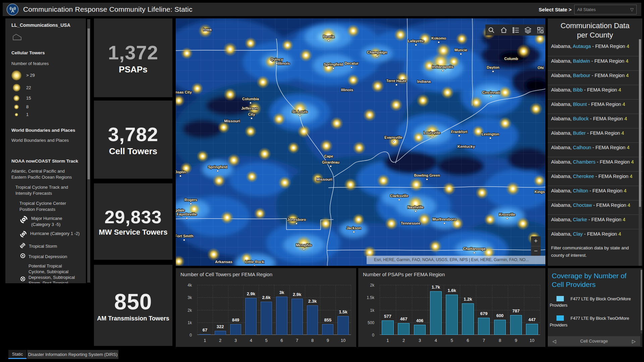  What do you see at coordinates (554, 341) in the screenshot?
I see `carousel-prev-icon: ◁` at bounding box center [554, 341].